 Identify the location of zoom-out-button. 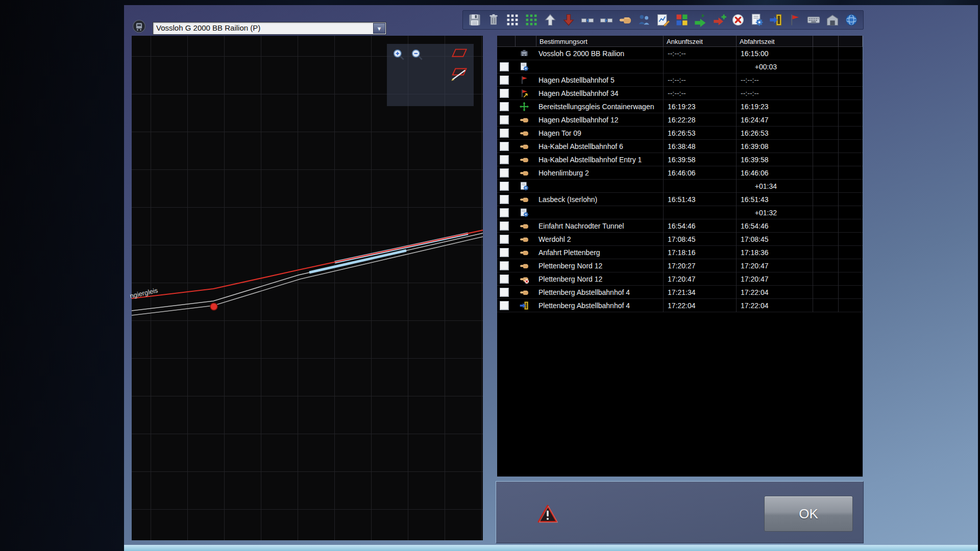
(417, 55).